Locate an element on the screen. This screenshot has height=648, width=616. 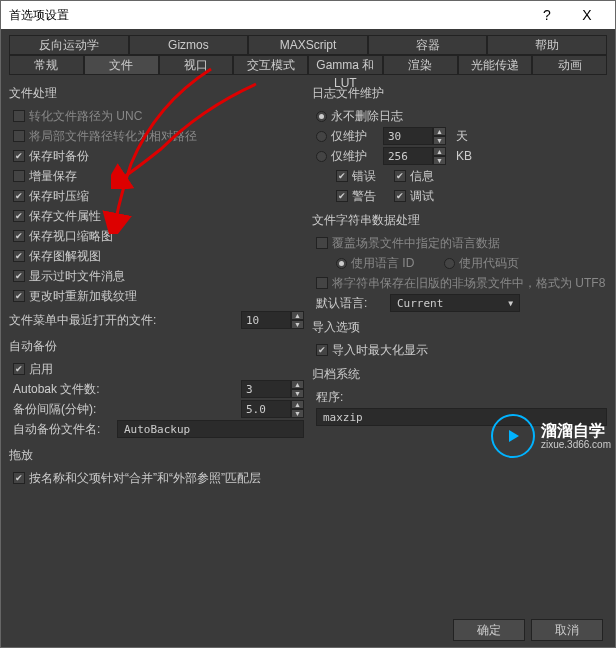
radio-never is located at coordinates (322, 116).